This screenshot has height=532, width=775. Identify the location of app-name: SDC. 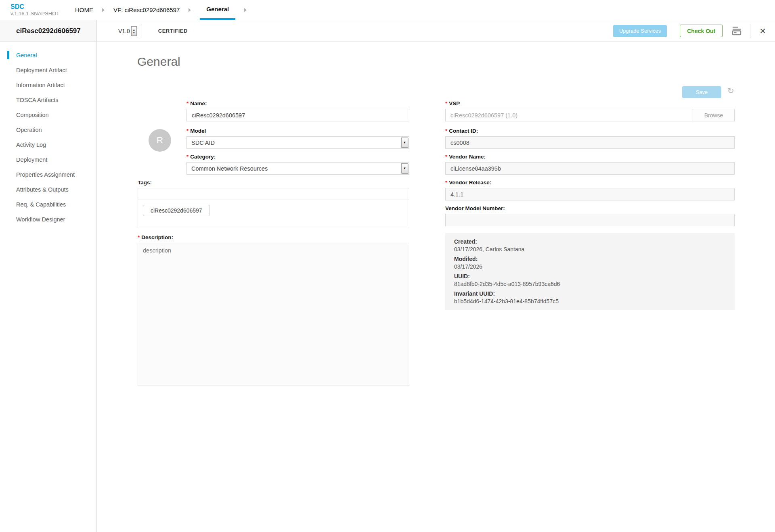
(43, 7).